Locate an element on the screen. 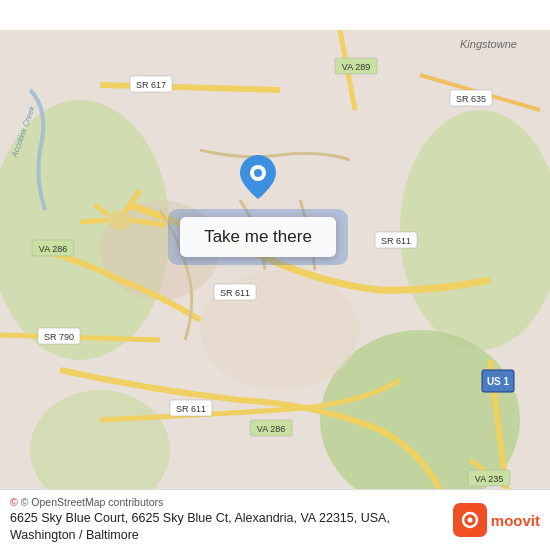  moovit-icon is located at coordinates (470, 520).